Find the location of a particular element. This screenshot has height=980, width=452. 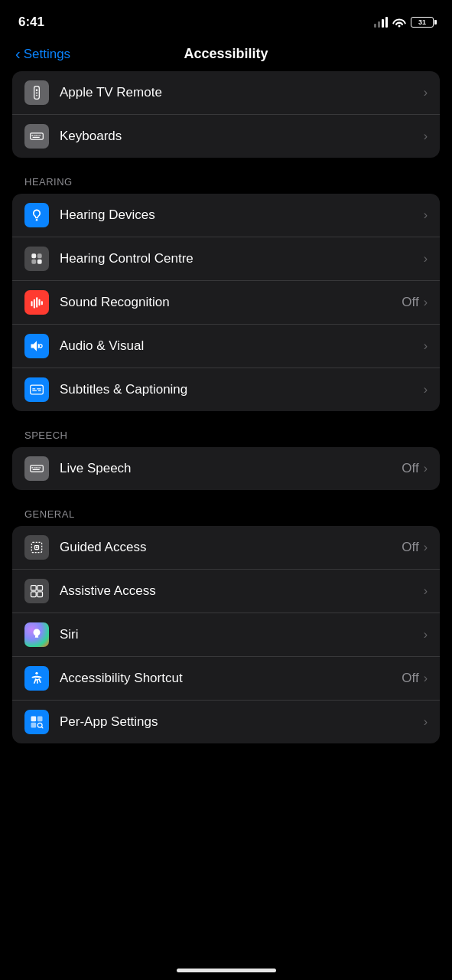

hearing-devices-chevron: › is located at coordinates (425, 215).